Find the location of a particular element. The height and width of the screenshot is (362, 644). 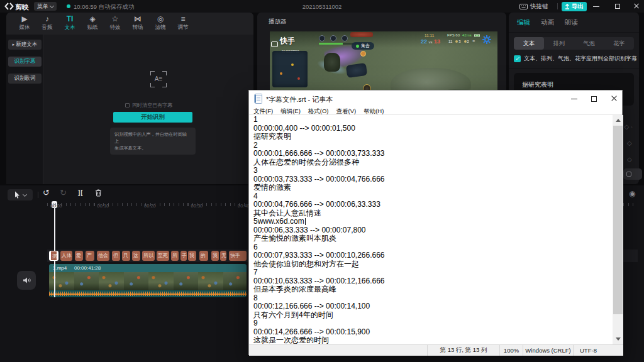

export-button: 导出 is located at coordinates (574, 6).